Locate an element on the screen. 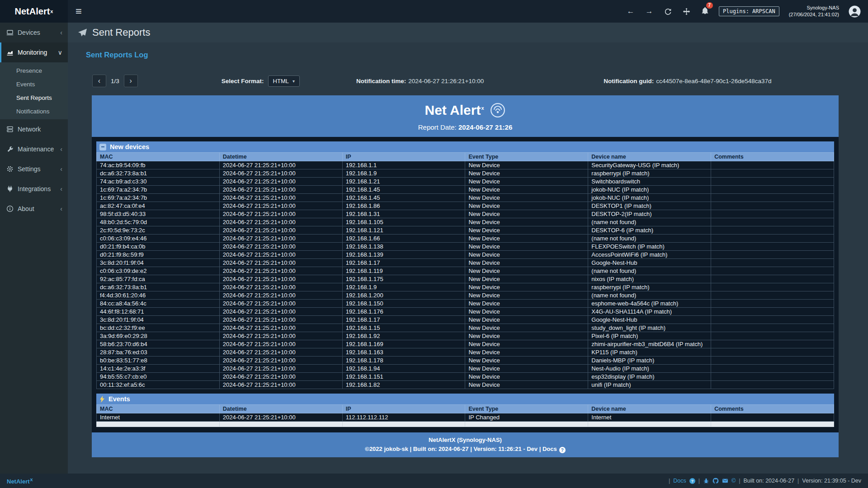 This screenshot has height=488, width=868. report-date-label: Report Date: is located at coordinates (438, 127).